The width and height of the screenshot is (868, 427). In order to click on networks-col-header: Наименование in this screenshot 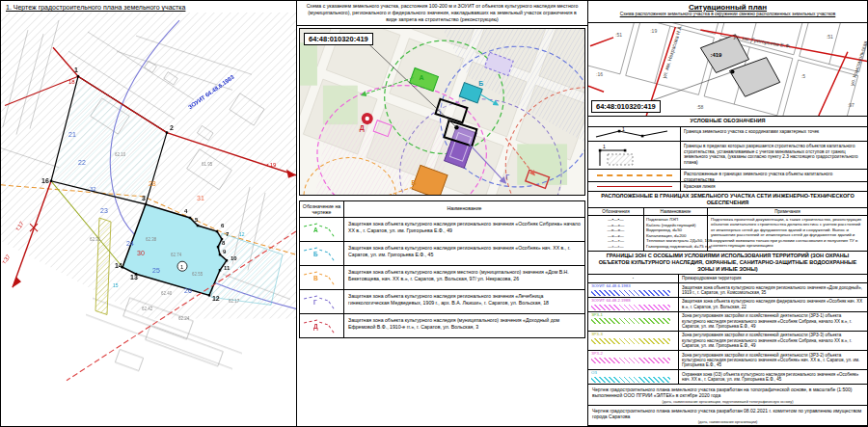, I will do `click(675, 212)`.